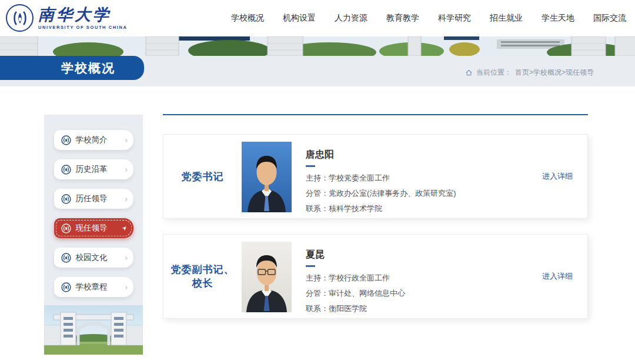 Image resolution: width=635 pixels, height=364 pixels. I want to click on leader-position: 党委书记, so click(202, 176).